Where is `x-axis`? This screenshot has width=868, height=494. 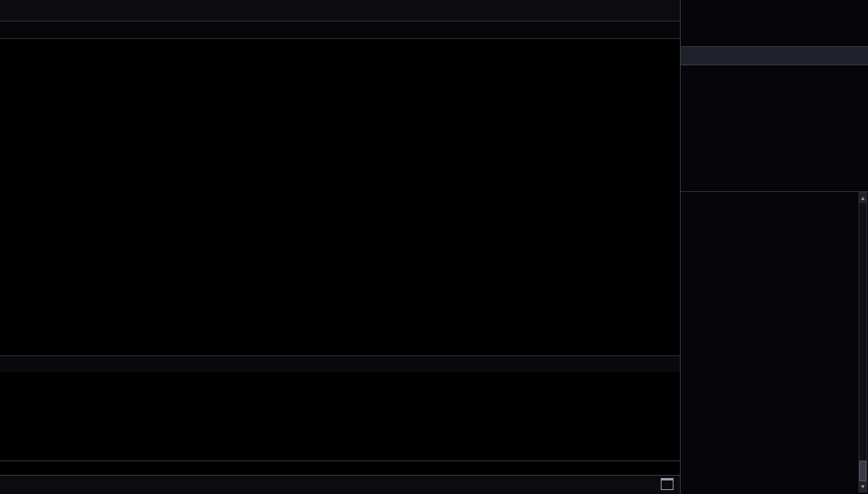
x-axis is located at coordinates (340, 468).